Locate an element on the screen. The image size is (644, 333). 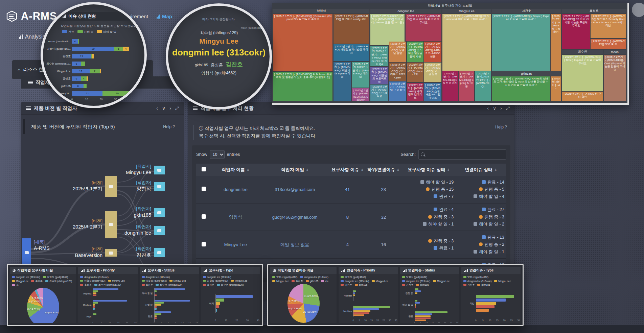
treemap-cell: [ 2025년 2분기 ] - [ARMS-REQ] 컨트리뷰트 2025 Op… is located at coordinates (398, 72).